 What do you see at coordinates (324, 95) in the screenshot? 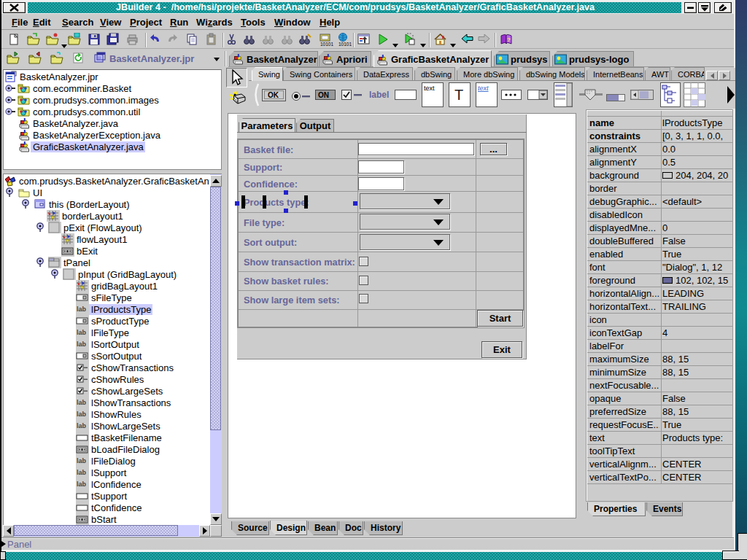
I see `svg-text: ON` at bounding box center [324, 95].